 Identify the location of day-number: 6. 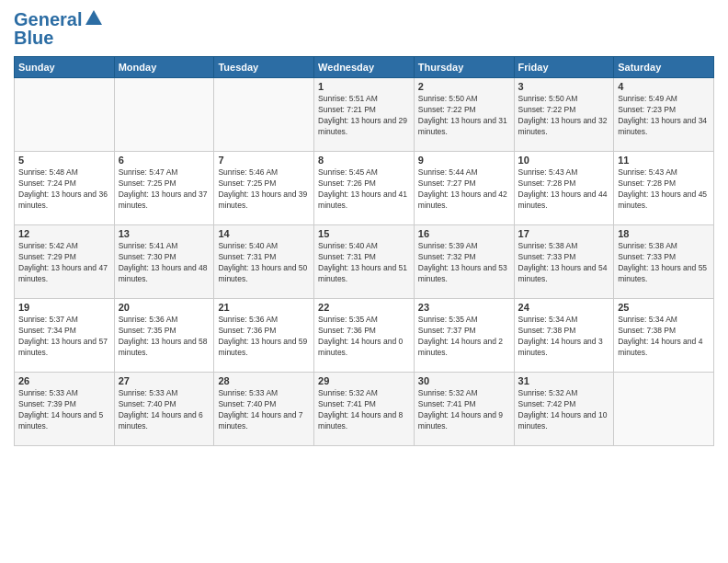
(165, 160).